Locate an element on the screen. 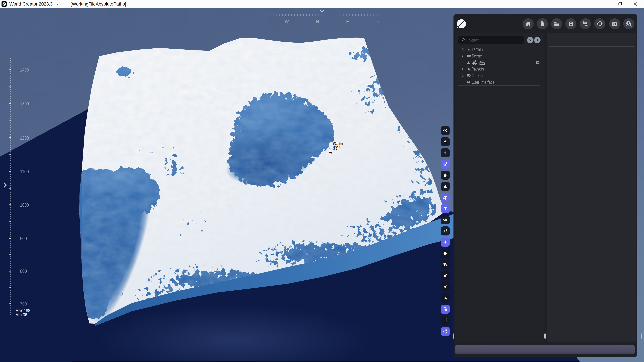 The width and height of the screenshot is (644, 362). svg-text: Min 36 is located at coordinates (22, 315).